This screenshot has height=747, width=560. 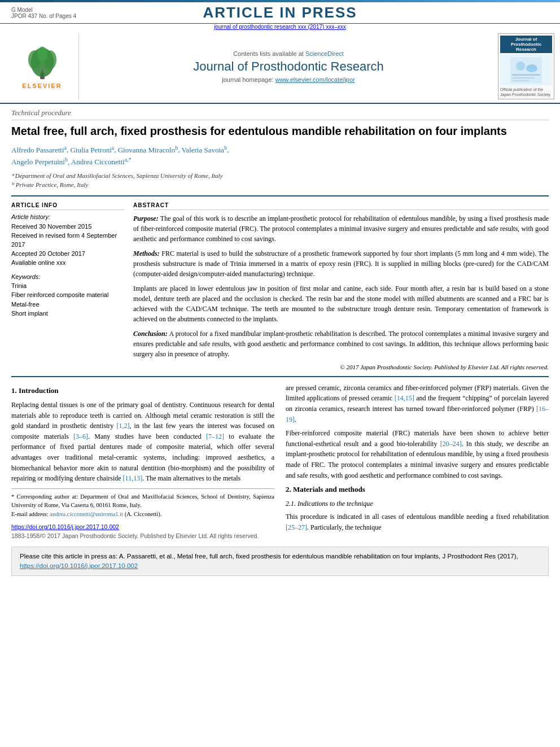 What do you see at coordinates (68, 305) in the screenshot?
I see `keyword-metal-free: Metal-free` at bounding box center [68, 305].